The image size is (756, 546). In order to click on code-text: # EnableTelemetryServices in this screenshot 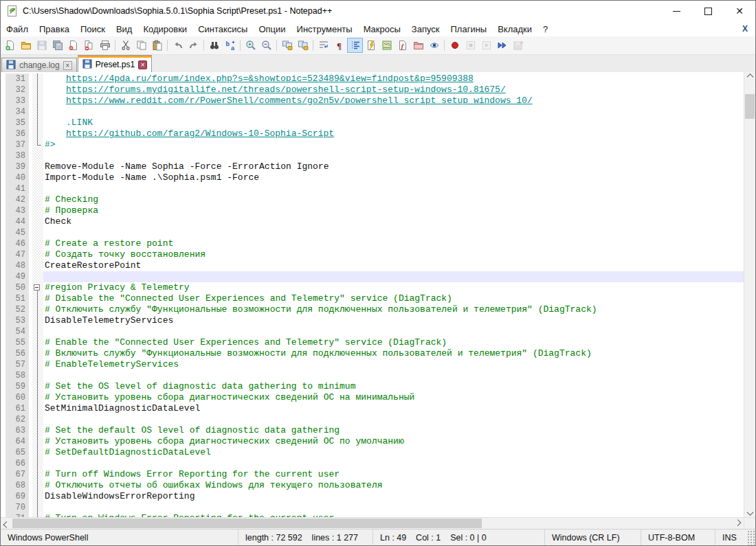, I will do `click(393, 365)`.